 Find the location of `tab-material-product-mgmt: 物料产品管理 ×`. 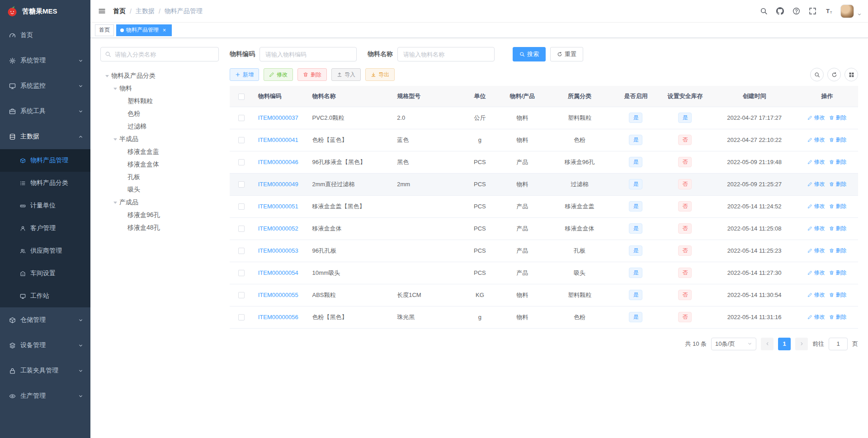

tab-material-product-mgmt: 物料产品管理 × is located at coordinates (144, 30).